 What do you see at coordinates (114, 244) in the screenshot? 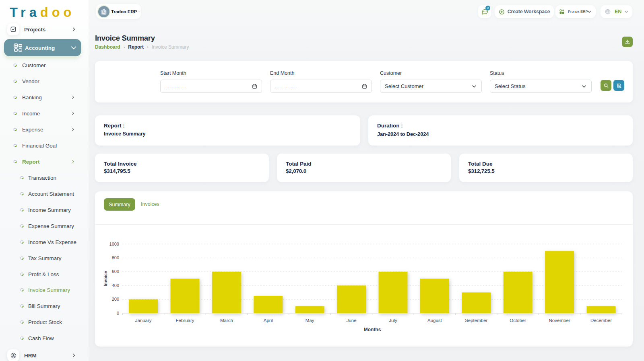
I see `svg-text: 1000` at bounding box center [114, 244].